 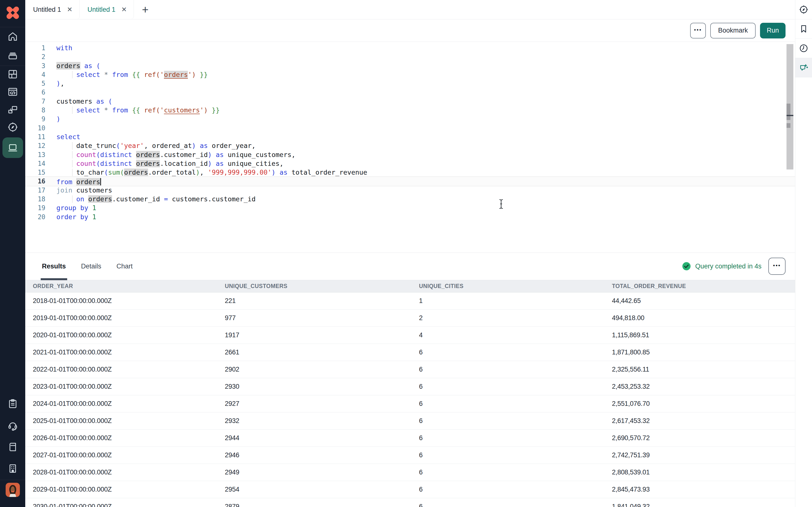 I want to click on code-line-7: 7customers as (, so click(x=410, y=101).